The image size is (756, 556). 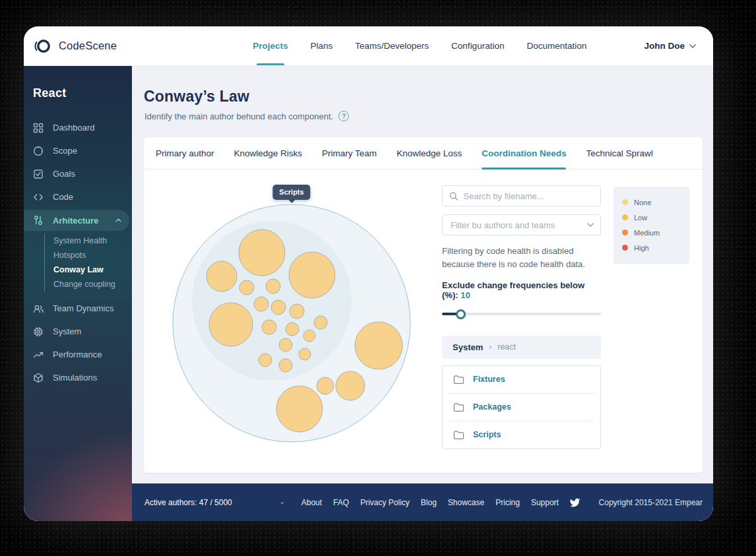 What do you see at coordinates (521, 290) in the screenshot?
I see `slider-label: Exclude change frequencies below (%): 10` at bounding box center [521, 290].